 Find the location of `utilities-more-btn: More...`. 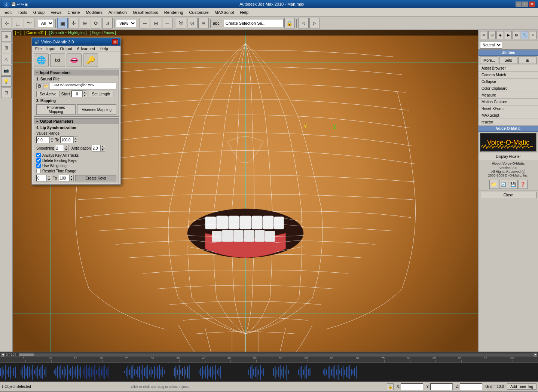

utilities-more-btn: More... is located at coordinates (489, 60).